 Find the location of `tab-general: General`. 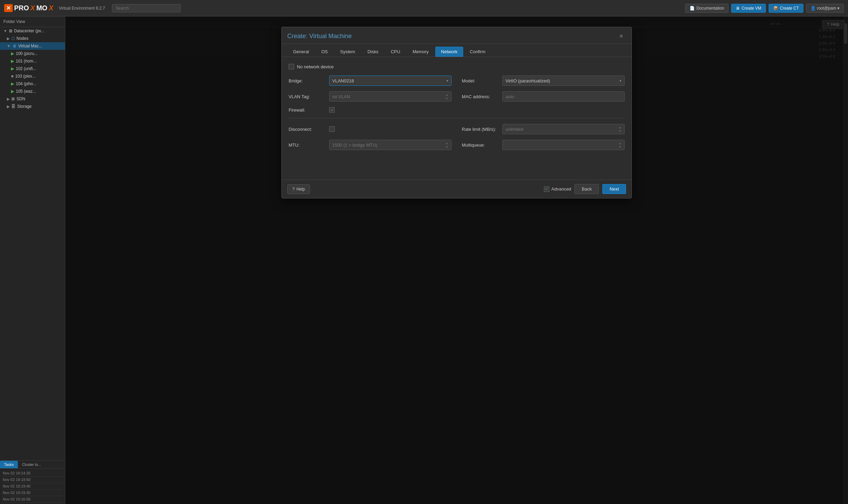

tab-general: General is located at coordinates (301, 51).